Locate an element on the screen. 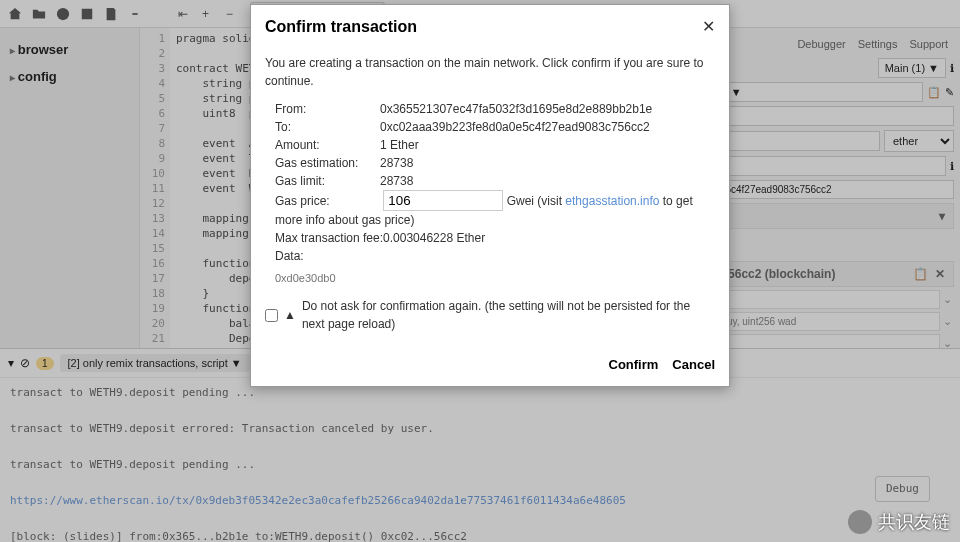 The height and width of the screenshot is (542, 960). tx-gaslim: 28738 is located at coordinates (396, 181).